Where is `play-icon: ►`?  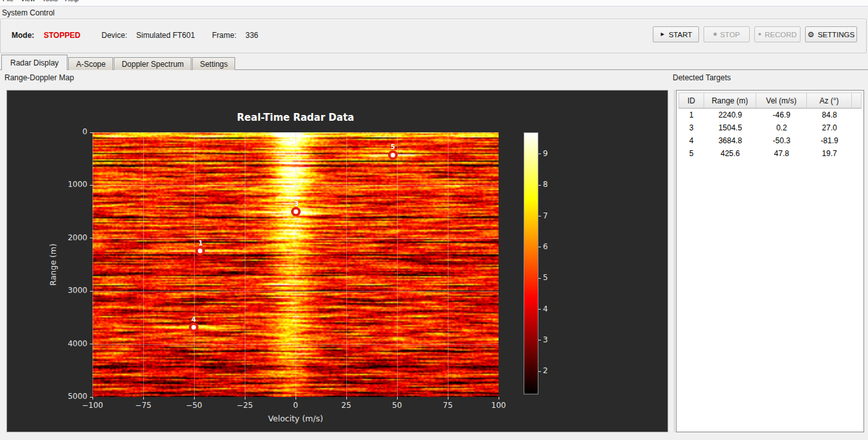
play-icon: ► is located at coordinates (663, 35).